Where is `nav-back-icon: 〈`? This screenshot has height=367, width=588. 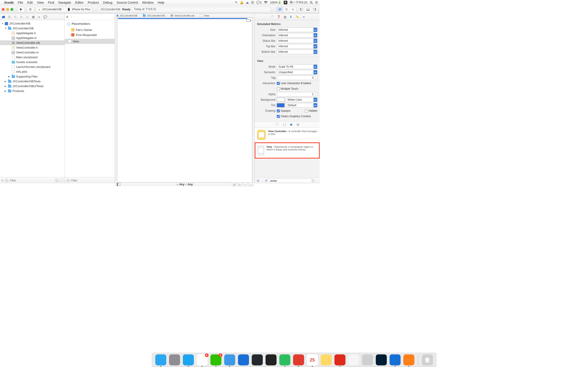 nav-back-icon: 〈 is located at coordinates (71, 17).